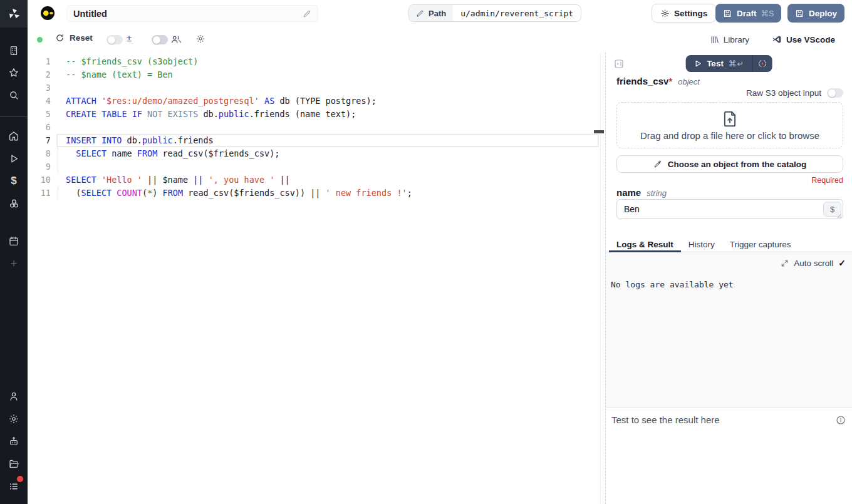 The width and height of the screenshot is (852, 504). What do you see at coordinates (316, 193) in the screenshot?
I see `code-line: 11 (SELECT COUNT(*) FROM read_csv($frien…` at bounding box center [316, 193].